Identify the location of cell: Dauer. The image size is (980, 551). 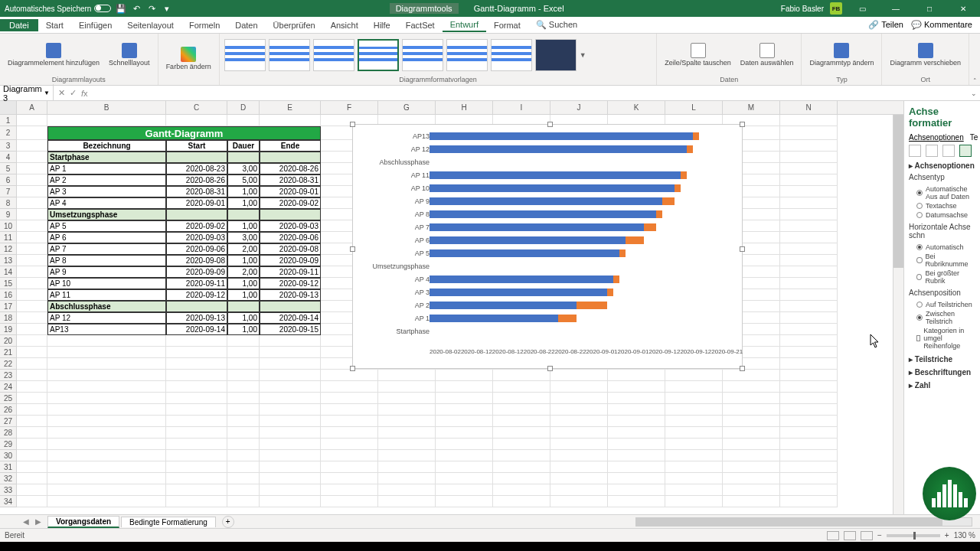
(243, 145).